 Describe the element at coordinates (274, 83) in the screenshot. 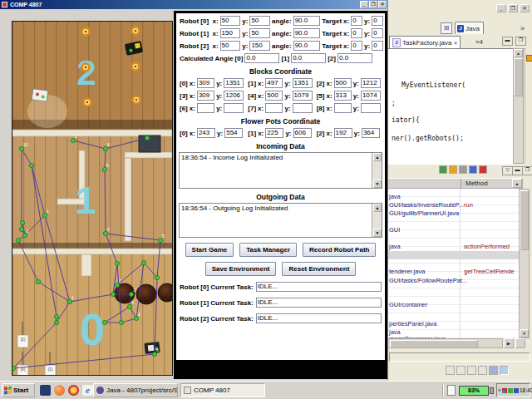

I see `block-1-x-field: 497` at that location.